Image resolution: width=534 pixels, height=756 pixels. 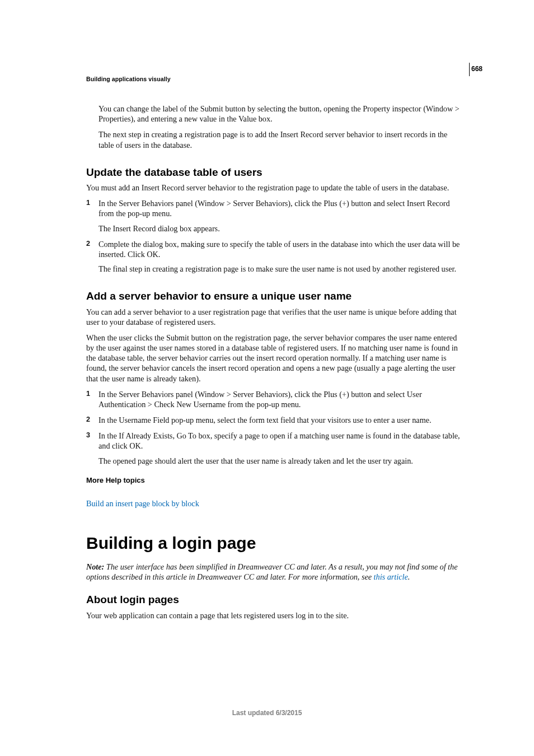 What do you see at coordinates (274, 172) in the screenshot?
I see `section1-heading: Update the database table of users` at bounding box center [274, 172].